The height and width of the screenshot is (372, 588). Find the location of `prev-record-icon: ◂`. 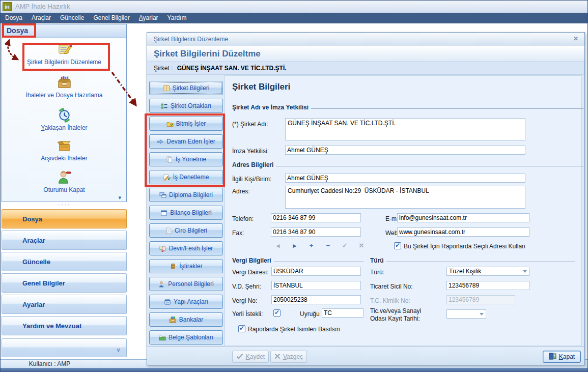

prev-record-icon: ◂ is located at coordinates (278, 245).